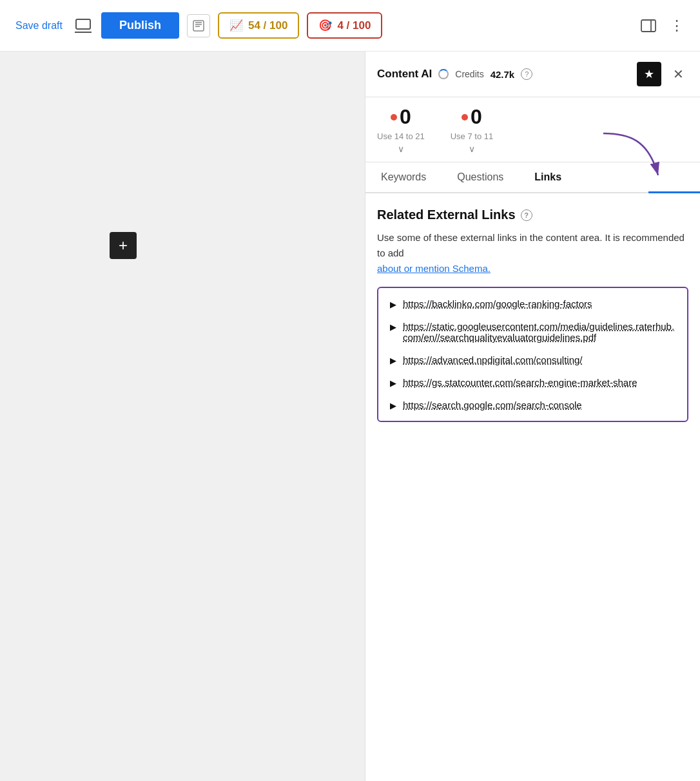  I want to click on link-item: ▶ https://search.google.com/search-conso…, so click(532, 405).